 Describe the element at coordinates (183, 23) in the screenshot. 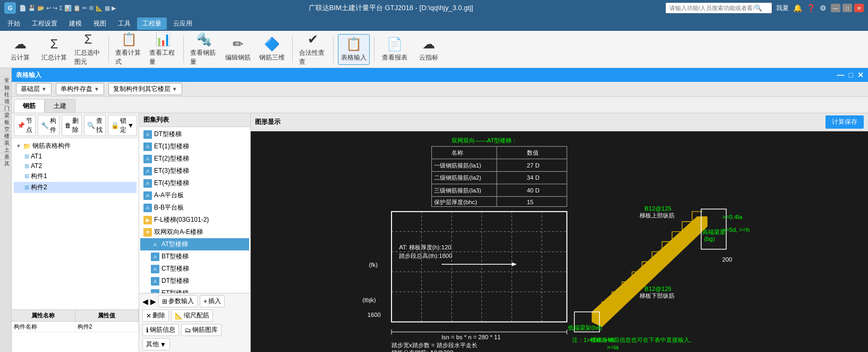

I see `menu-cloud: 云应用` at that location.